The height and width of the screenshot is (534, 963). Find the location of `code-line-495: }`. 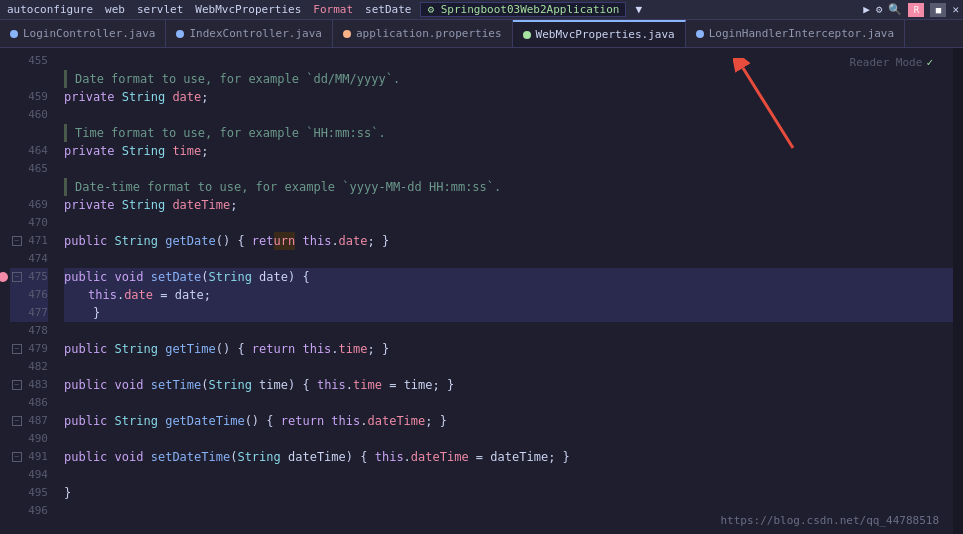

code-line-495: } is located at coordinates (508, 493).